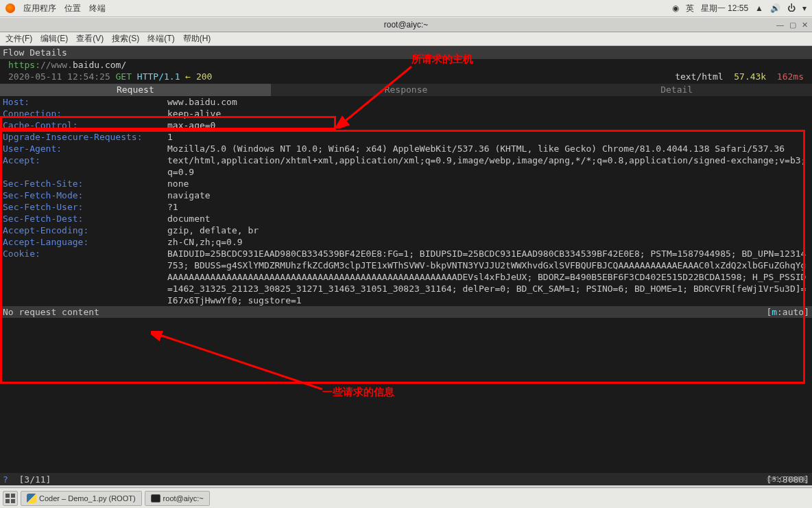 Image resolution: width=812 pixels, height=508 pixels. What do you see at coordinates (34, 479) in the screenshot?
I see `position: [3/11]` at bounding box center [34, 479].